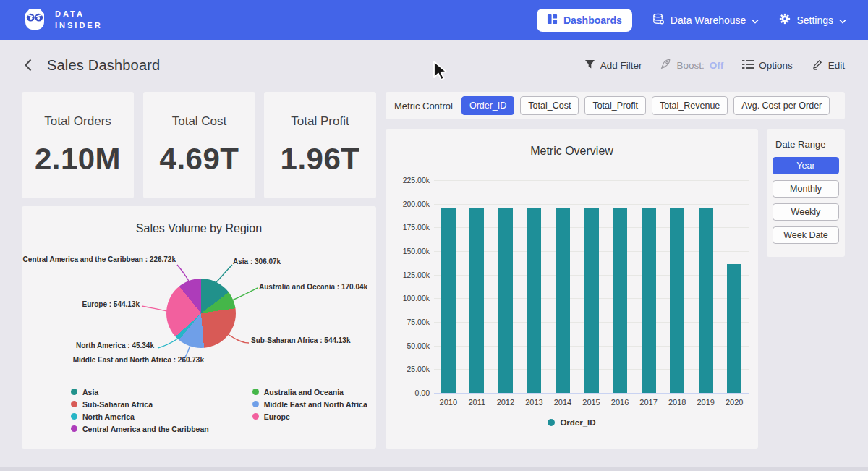  What do you see at coordinates (315, 404) in the screenshot?
I see `legend-label: Middle East and North Africa` at bounding box center [315, 404].